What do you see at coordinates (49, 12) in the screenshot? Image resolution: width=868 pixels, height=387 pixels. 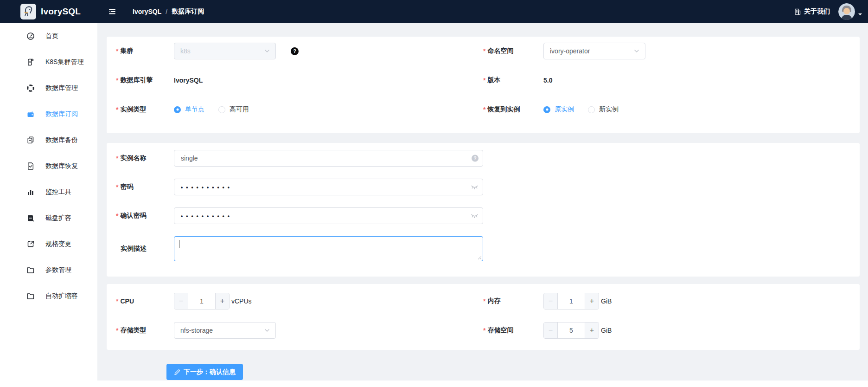 I see `brand: IvorySQL` at bounding box center [49, 12].